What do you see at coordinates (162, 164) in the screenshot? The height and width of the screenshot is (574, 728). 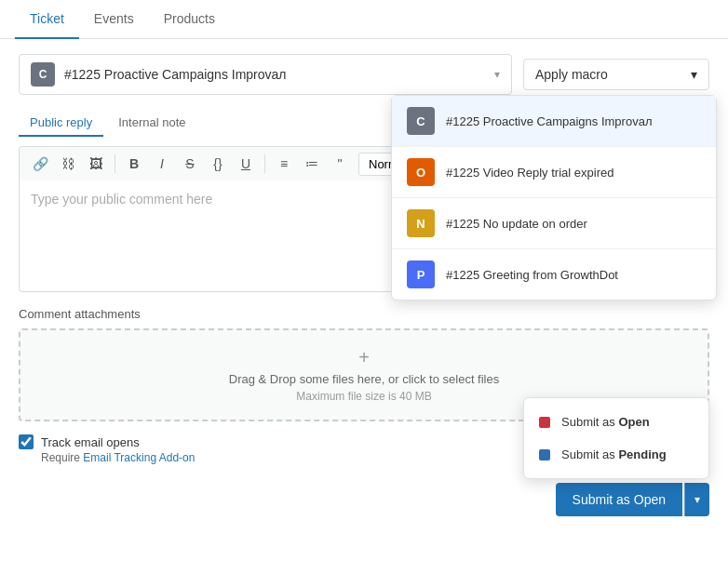 I see `toolbar-italic-btn: I` at bounding box center [162, 164].